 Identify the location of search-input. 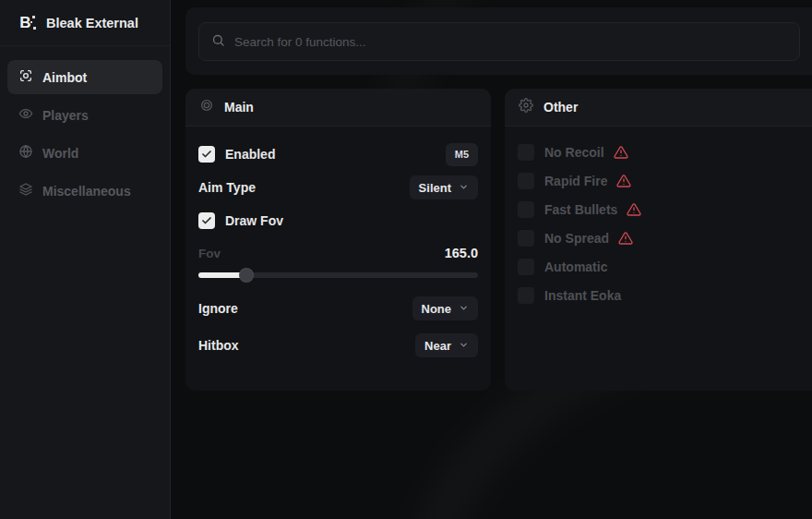
(511, 42).